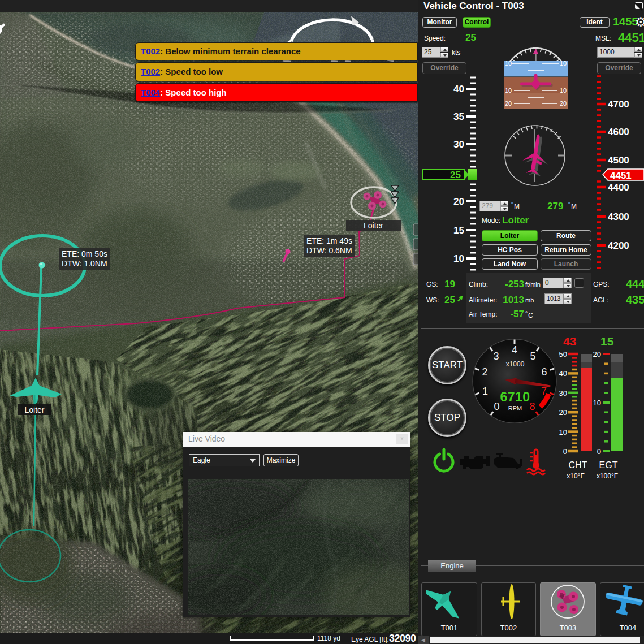  What do you see at coordinates (485, 391) in the screenshot?
I see `svg-text: 1` at bounding box center [485, 391].